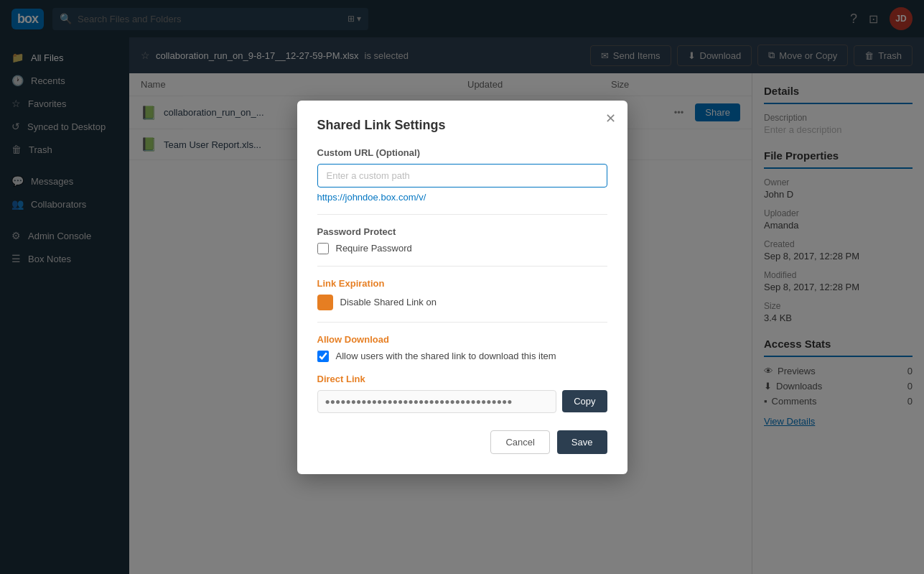  What do you see at coordinates (462, 197) in the screenshot?
I see `url-hint: https://johndoe.box.com/v/` at bounding box center [462, 197].